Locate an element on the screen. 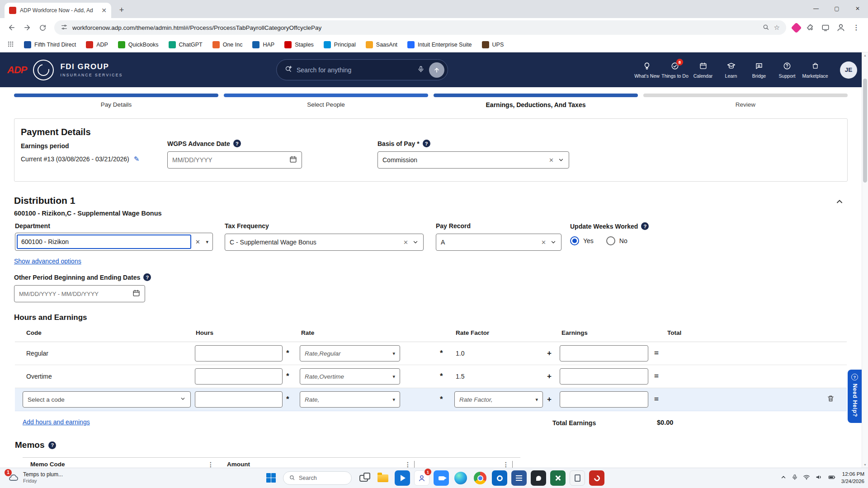 The height and width of the screenshot is (488, 868). step-label: Pay Details is located at coordinates (116, 105).